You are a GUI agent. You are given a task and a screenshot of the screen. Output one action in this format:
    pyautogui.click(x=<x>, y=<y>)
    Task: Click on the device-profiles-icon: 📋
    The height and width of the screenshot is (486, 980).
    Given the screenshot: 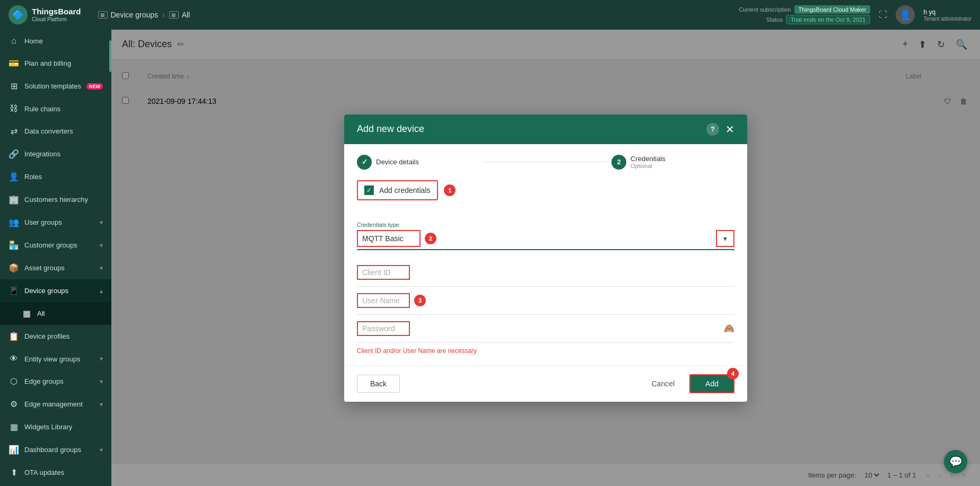 What is the action you would take?
    pyautogui.click(x=14, y=336)
    